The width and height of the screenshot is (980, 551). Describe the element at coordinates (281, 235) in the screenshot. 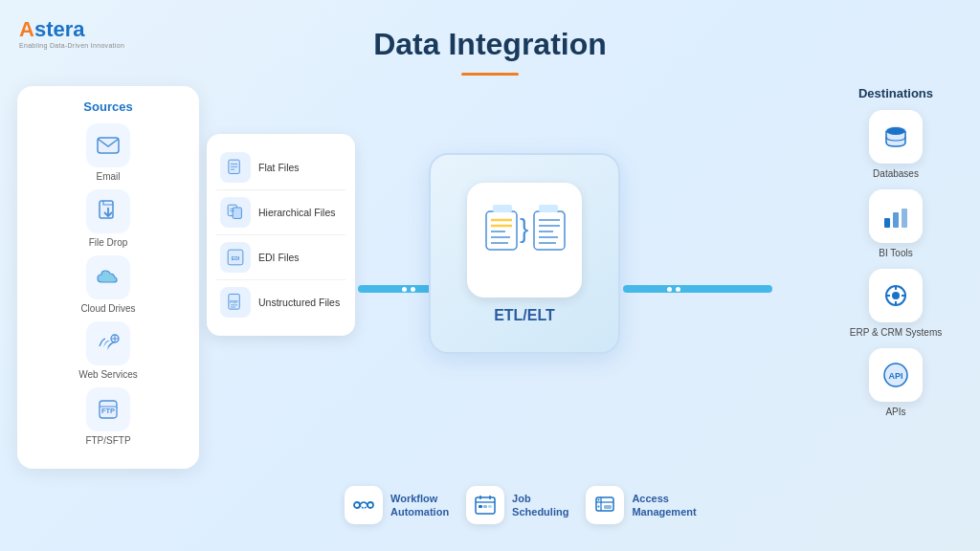

I see `files-panel: Flat Files Hierarchical Files EDI EDI Fi…` at that location.